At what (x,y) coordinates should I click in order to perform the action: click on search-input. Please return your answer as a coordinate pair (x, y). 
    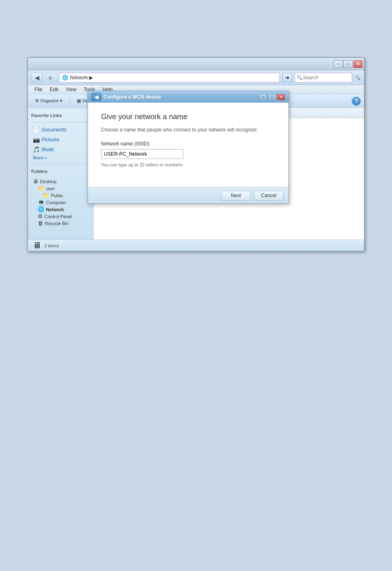
    Looking at the image, I should click on (326, 78).